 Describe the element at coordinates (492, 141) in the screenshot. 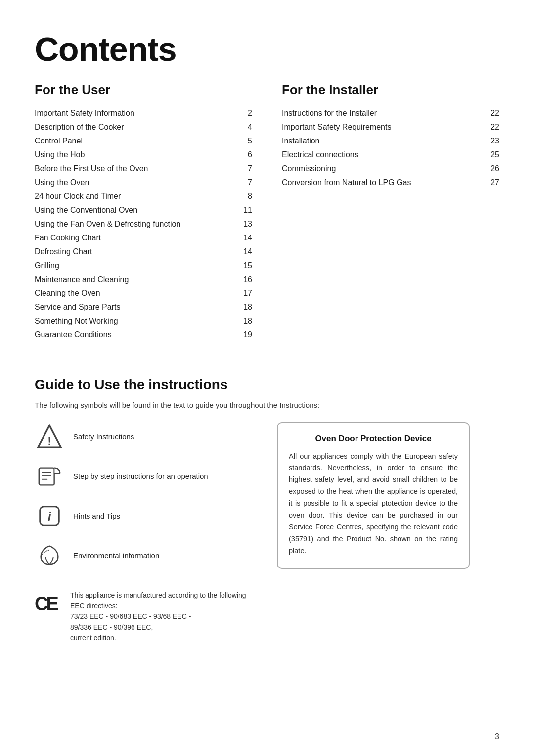

I see `toc-page: 23` at that location.